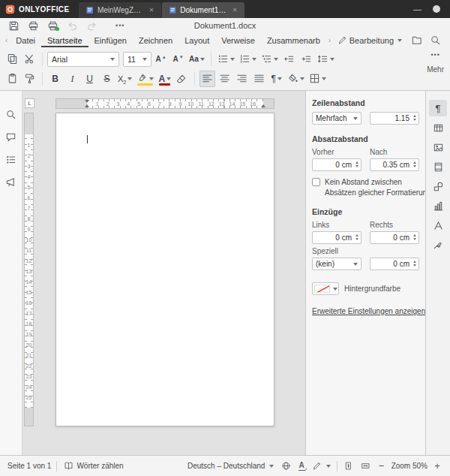 The image size is (450, 476). What do you see at coordinates (12, 59) in the screenshot?
I see `copy-button` at bounding box center [12, 59].